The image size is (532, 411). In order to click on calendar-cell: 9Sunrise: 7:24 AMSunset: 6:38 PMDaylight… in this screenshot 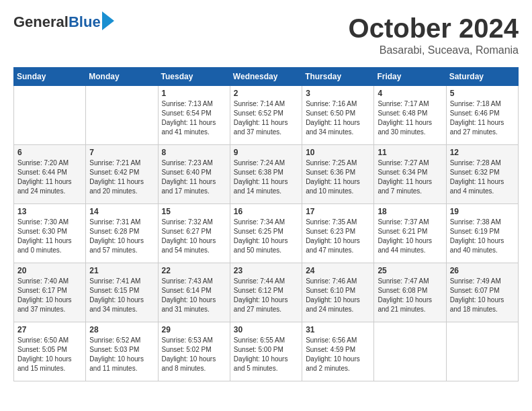, I will do `click(266, 175)`.